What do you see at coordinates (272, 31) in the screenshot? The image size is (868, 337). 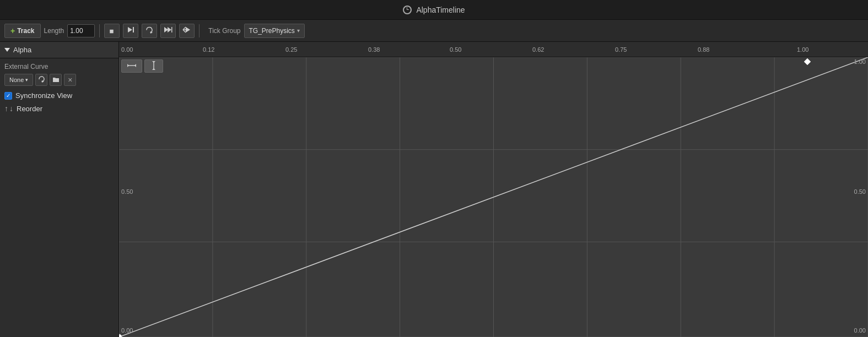 I see `tick-group-value: TG_PrePhysics` at bounding box center [272, 31].